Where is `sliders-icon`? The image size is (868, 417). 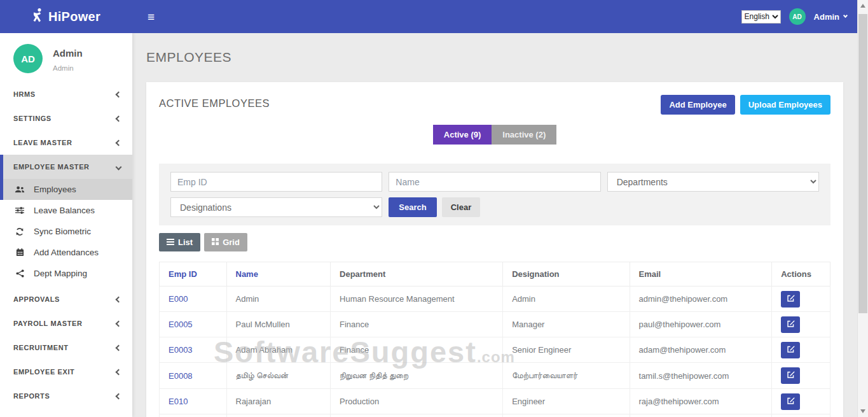 sliders-icon is located at coordinates (20, 210).